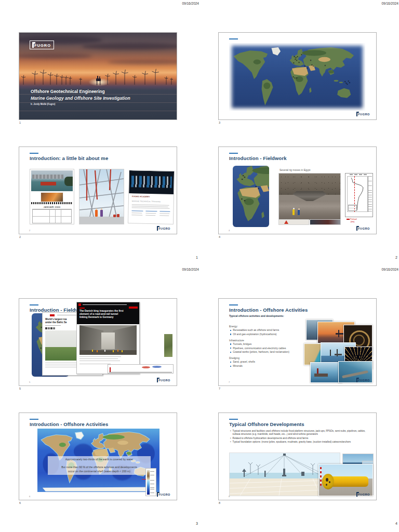  What do you see at coordinates (52, 216) in the screenshot?
I see `calendar-grid` at bounding box center [52, 216].